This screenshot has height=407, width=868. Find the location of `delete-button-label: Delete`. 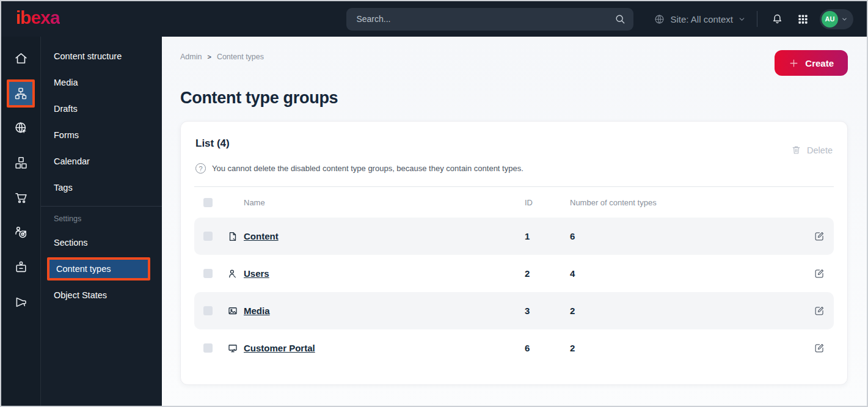

delete-button-label: Delete is located at coordinates (820, 150).